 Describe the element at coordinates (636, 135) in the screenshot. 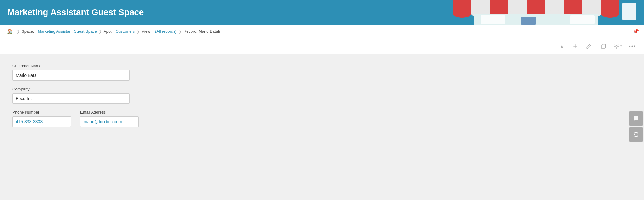

I see `refresh-button` at that location.